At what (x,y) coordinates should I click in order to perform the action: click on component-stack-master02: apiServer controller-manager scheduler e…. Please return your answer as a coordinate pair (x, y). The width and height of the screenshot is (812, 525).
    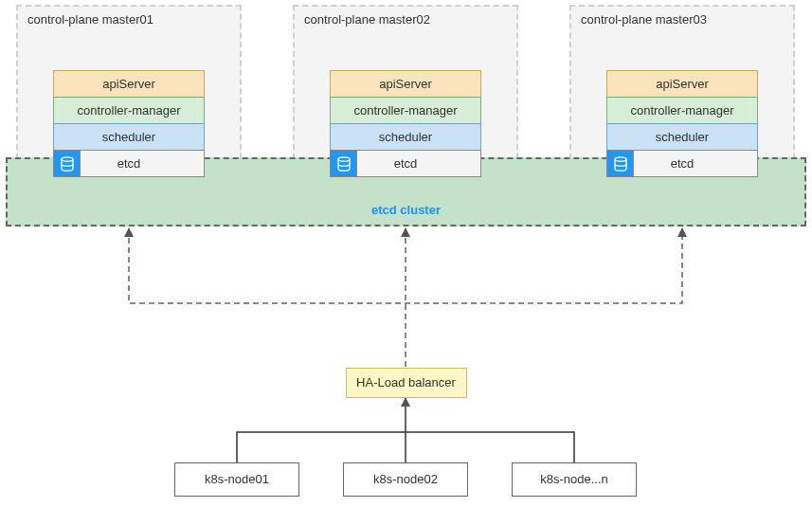
    Looking at the image, I should click on (406, 124).